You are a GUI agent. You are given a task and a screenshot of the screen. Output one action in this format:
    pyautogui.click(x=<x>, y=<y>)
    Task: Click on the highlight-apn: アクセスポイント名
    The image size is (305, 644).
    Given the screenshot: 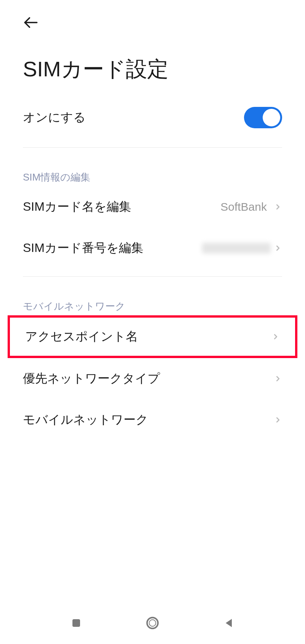 What is the action you would take?
    pyautogui.click(x=152, y=337)
    